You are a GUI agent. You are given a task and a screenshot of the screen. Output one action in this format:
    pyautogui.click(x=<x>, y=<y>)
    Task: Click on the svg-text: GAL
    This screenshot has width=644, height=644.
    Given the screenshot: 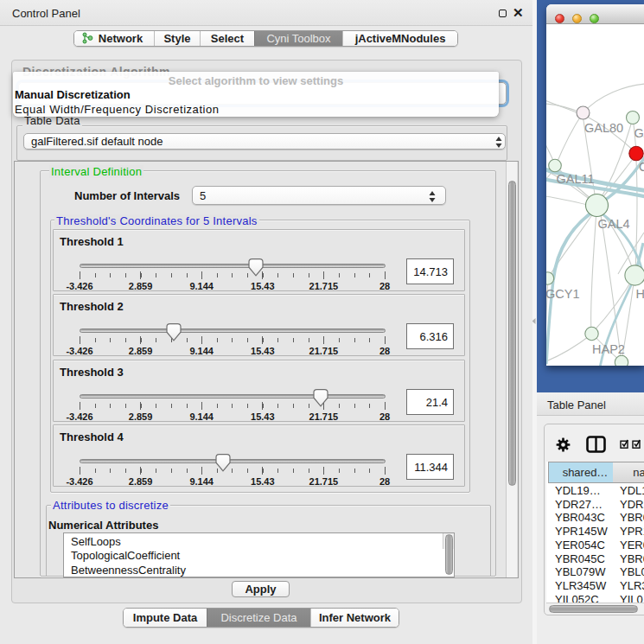 What is the action you would take?
    pyautogui.click(x=640, y=133)
    